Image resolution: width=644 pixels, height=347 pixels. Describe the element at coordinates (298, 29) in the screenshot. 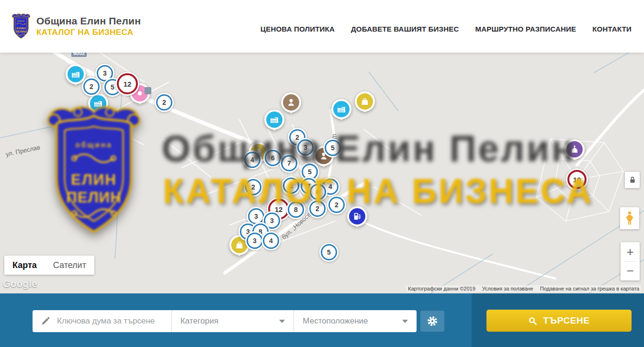

I see `nav-item-pricing: ЦЕНОВА ПОЛИТИКА` at that location.